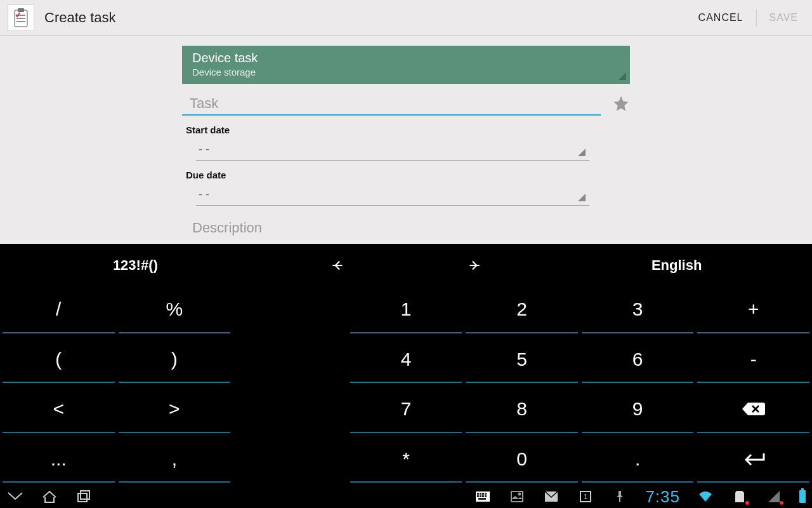  What do you see at coordinates (517, 497) in the screenshot?
I see `gallery-notification-icon` at bounding box center [517, 497].